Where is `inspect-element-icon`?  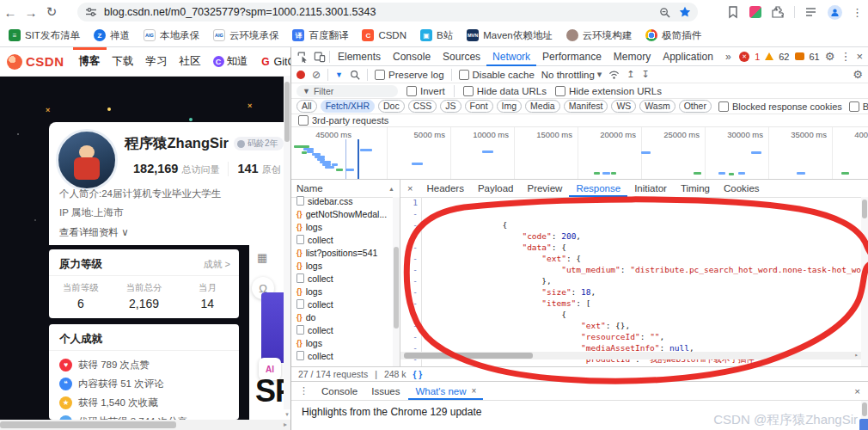
inspect-element-icon is located at coordinates (303, 57).